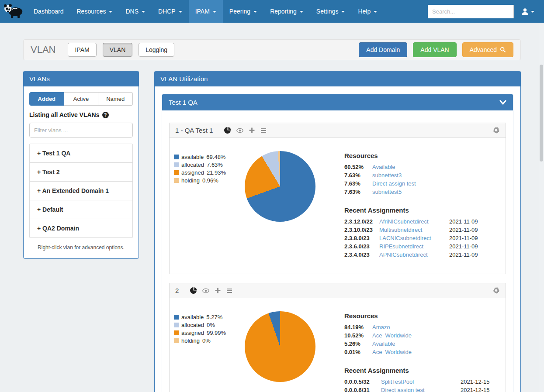  I want to click on legend-item: assigned99.99%, so click(206, 333).